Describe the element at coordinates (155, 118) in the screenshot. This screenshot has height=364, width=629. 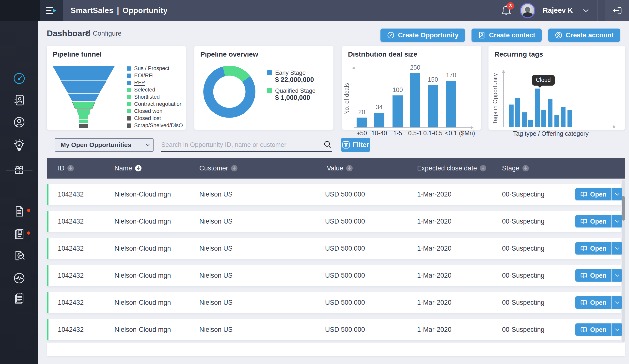
I see `legend-item: Closed lost` at that location.